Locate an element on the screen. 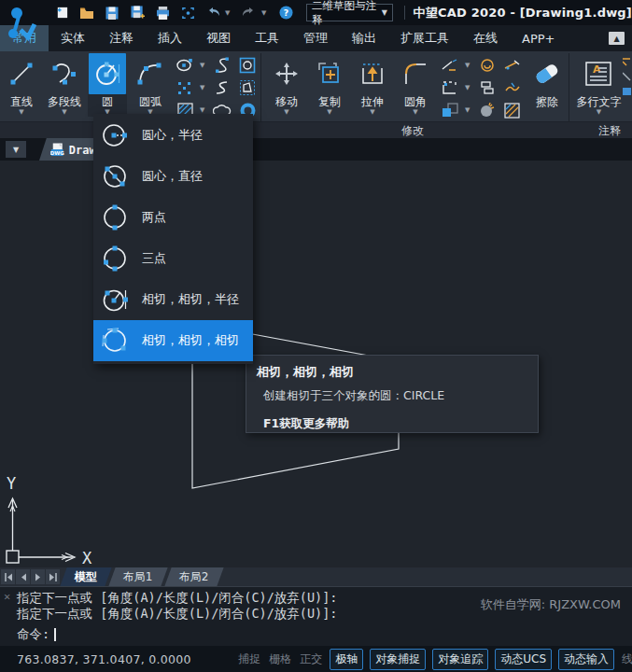  layout-tab-bar: 模型 布局1 布局2 is located at coordinates (316, 577).